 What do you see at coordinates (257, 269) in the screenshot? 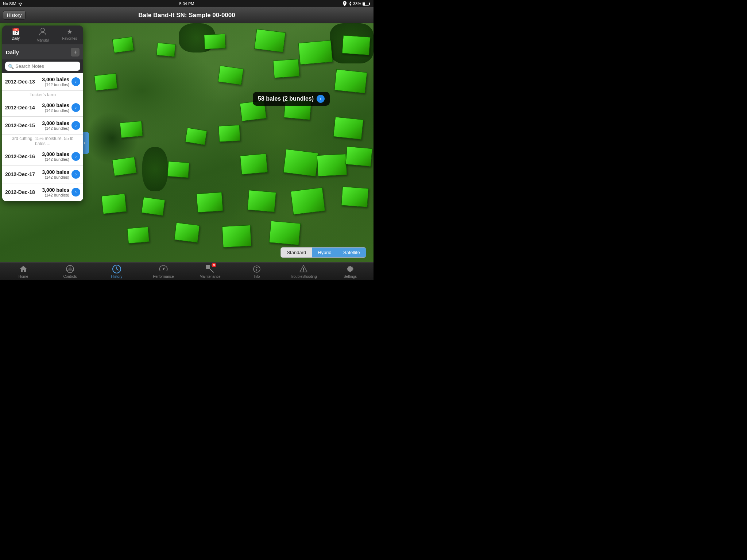
I see `info-icon` at bounding box center [257, 269].